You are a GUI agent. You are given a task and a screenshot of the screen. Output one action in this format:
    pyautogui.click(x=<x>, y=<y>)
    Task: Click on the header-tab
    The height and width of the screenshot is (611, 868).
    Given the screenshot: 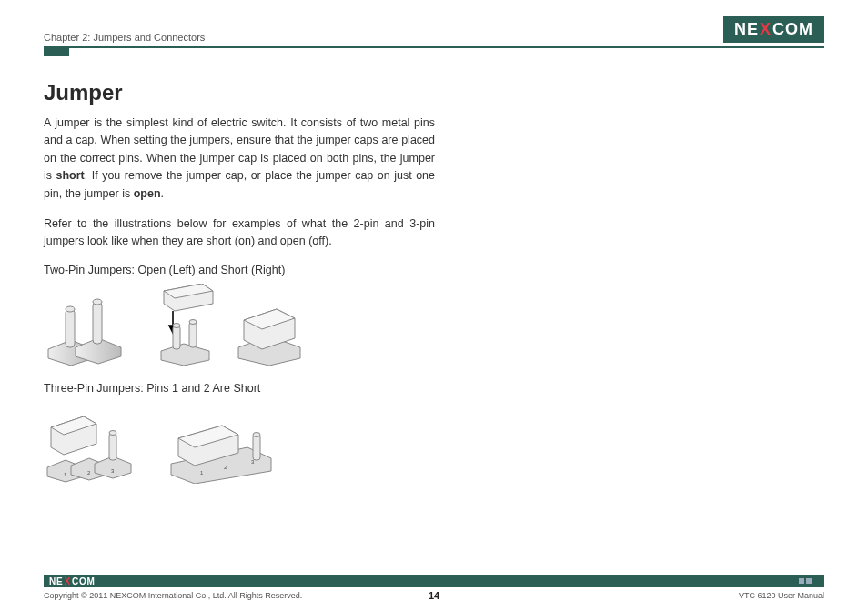 What is the action you would take?
    pyautogui.click(x=56, y=53)
    